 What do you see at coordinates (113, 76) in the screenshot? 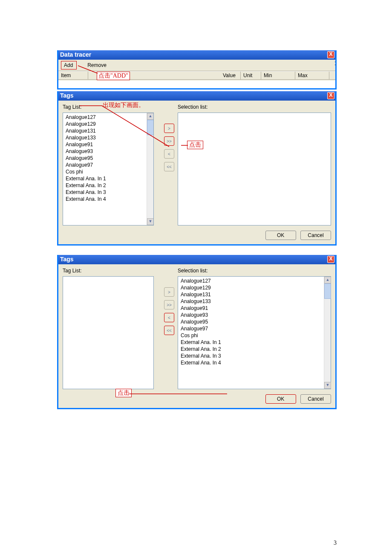
I see `annotation-click-add: 点击"ADD"` at bounding box center [113, 76].